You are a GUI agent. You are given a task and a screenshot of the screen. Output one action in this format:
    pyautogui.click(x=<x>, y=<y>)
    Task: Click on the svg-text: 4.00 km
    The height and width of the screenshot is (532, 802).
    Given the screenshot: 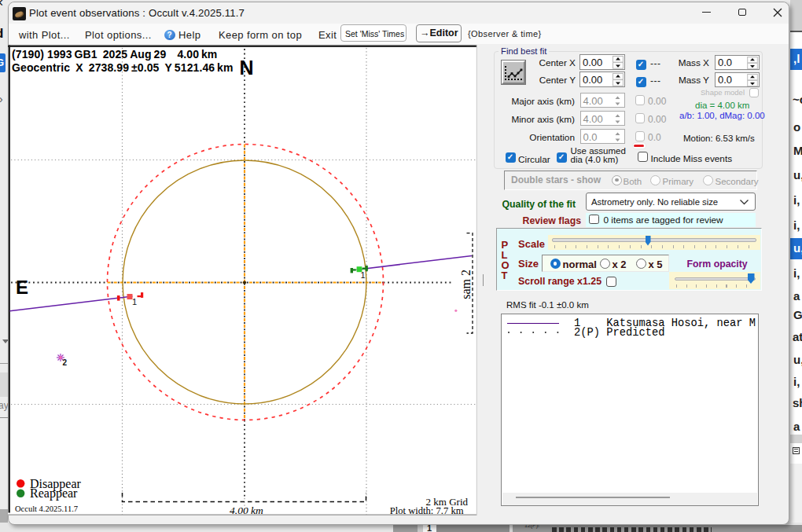 What is the action you would take?
    pyautogui.click(x=247, y=511)
    